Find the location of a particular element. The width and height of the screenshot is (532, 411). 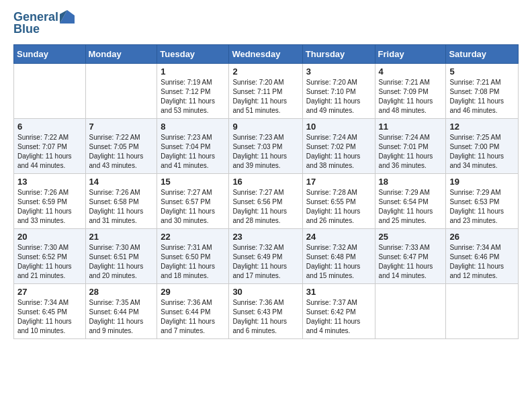

day-number: 29 is located at coordinates (193, 291).